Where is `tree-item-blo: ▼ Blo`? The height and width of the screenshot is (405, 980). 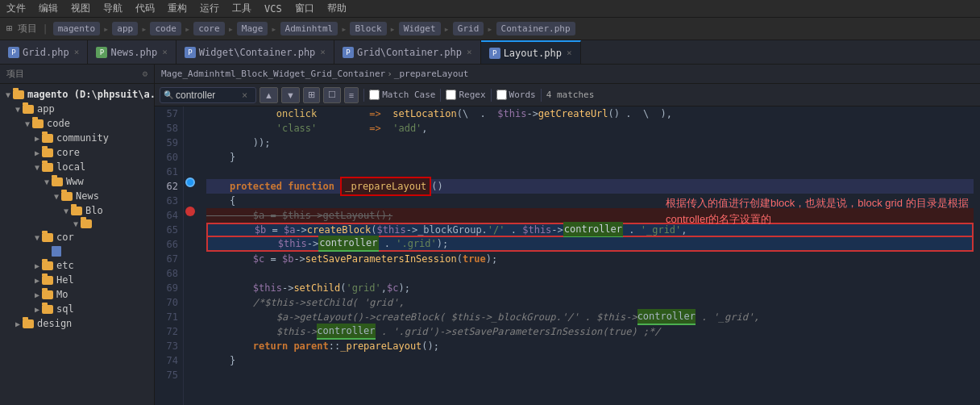
tree-item-blo: ▼ Blo is located at coordinates (77, 211).